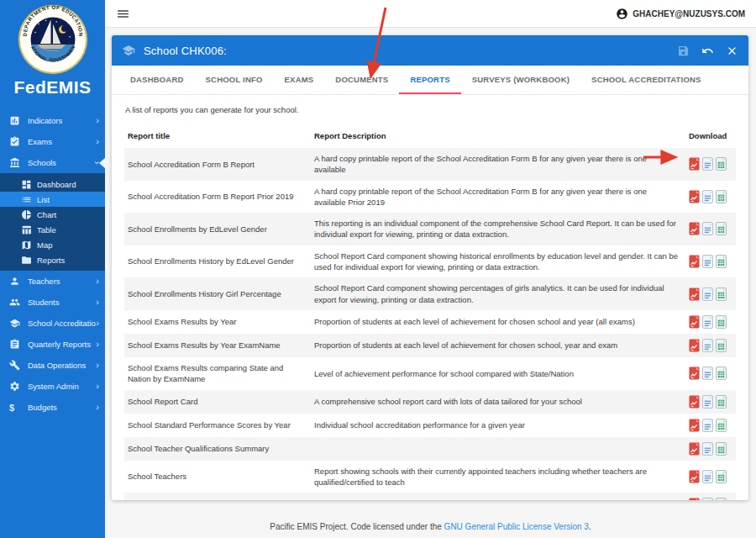 This screenshot has height=538, width=756. Describe the element at coordinates (52, 345) in the screenshot. I see `sidebar-item-quarterly-reports: Quarterly Reports ›` at that location.